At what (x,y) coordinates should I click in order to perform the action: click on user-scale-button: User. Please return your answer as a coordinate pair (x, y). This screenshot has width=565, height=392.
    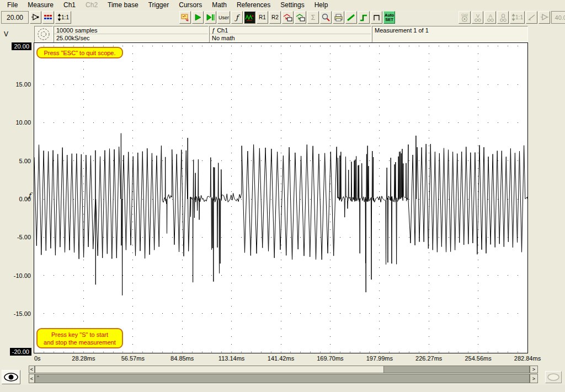
    Looking at the image, I should click on (224, 18).